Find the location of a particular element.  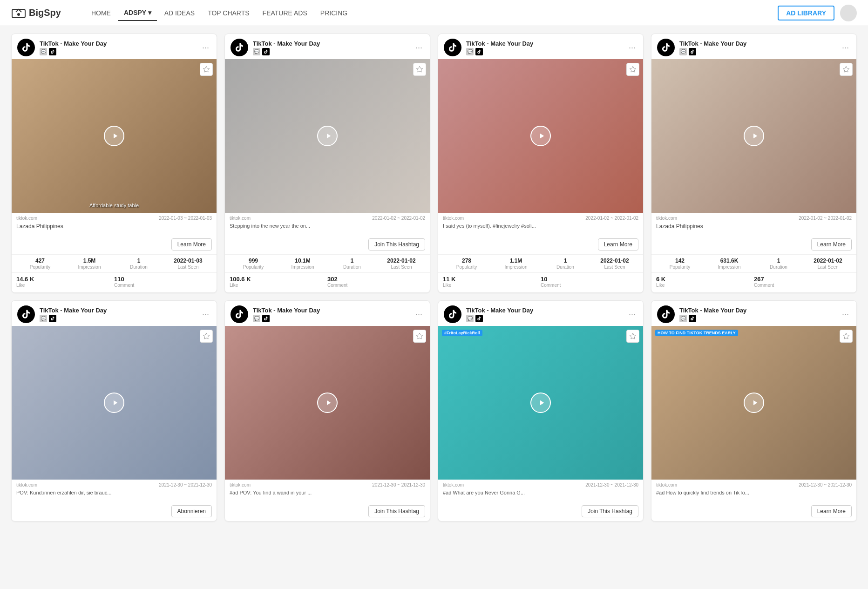

like-count: 11 K Like is located at coordinates (492, 282).